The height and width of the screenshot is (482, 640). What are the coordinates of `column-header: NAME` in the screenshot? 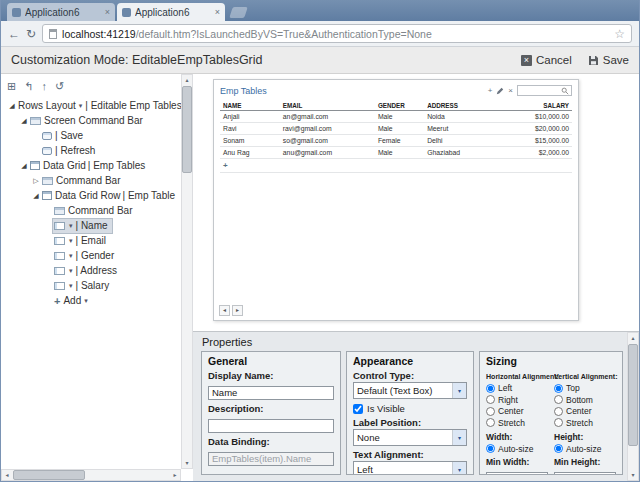 It's located at (250, 106).